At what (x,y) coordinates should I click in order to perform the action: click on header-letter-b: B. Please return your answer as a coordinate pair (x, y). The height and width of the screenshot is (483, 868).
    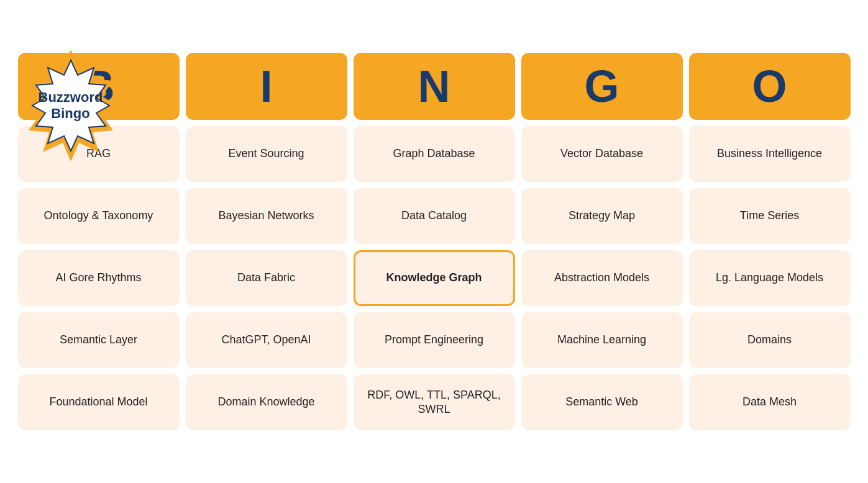
    Looking at the image, I should click on (99, 86).